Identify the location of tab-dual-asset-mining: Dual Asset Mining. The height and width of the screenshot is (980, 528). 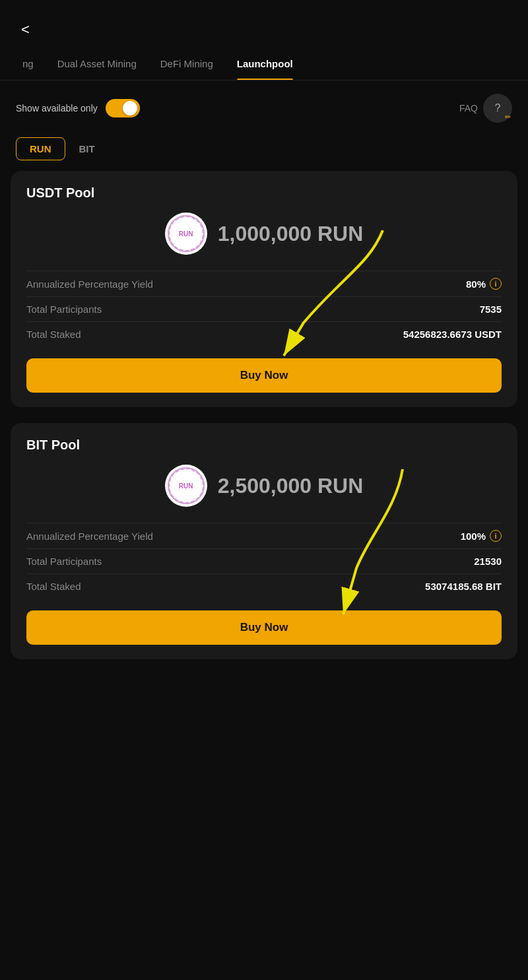
(97, 63).